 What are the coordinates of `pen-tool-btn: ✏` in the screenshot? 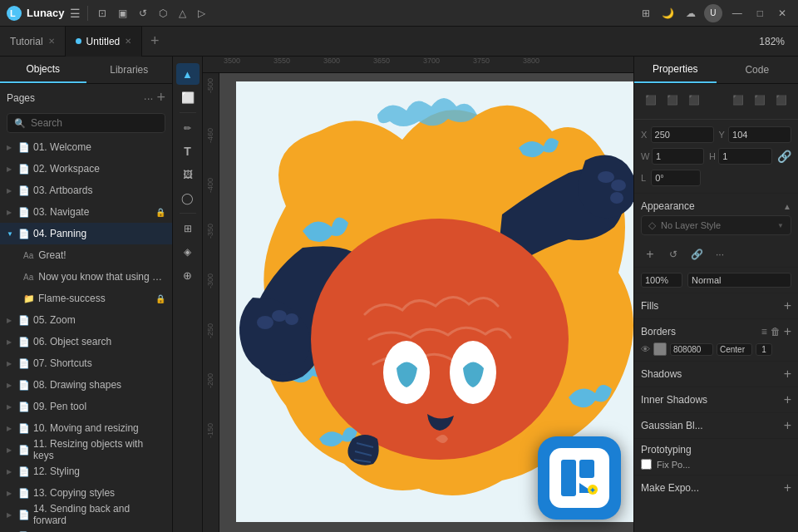 It's located at (188, 128).